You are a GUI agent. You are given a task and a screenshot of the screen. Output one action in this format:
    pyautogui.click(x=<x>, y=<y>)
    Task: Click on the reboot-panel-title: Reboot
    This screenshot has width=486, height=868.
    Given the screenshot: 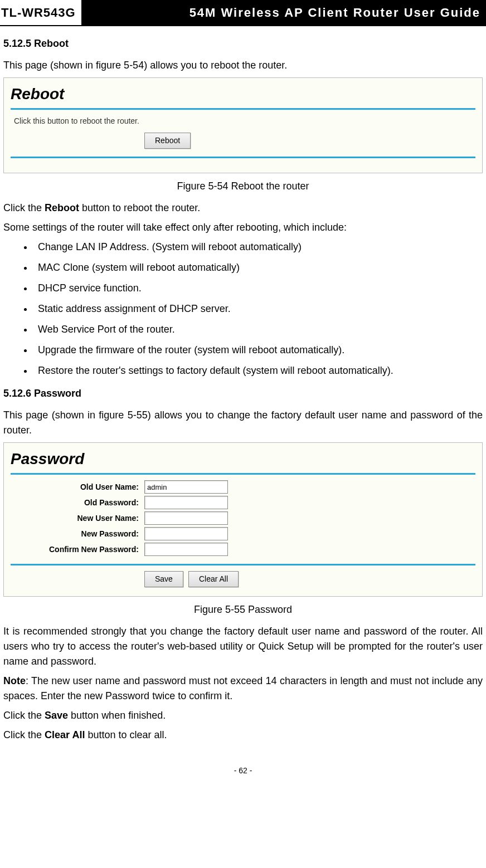 What is the action you would take?
    pyautogui.click(x=243, y=94)
    